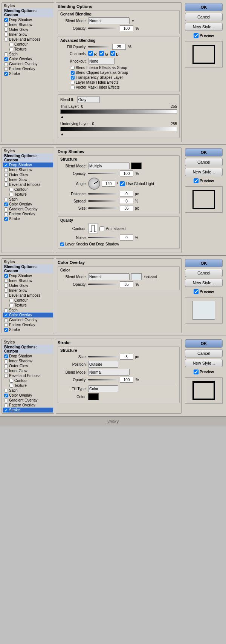 The image size is (226, 644). What do you see at coordinates (103, 194) in the screenshot?
I see `ds-distance-slider` at bounding box center [103, 194].